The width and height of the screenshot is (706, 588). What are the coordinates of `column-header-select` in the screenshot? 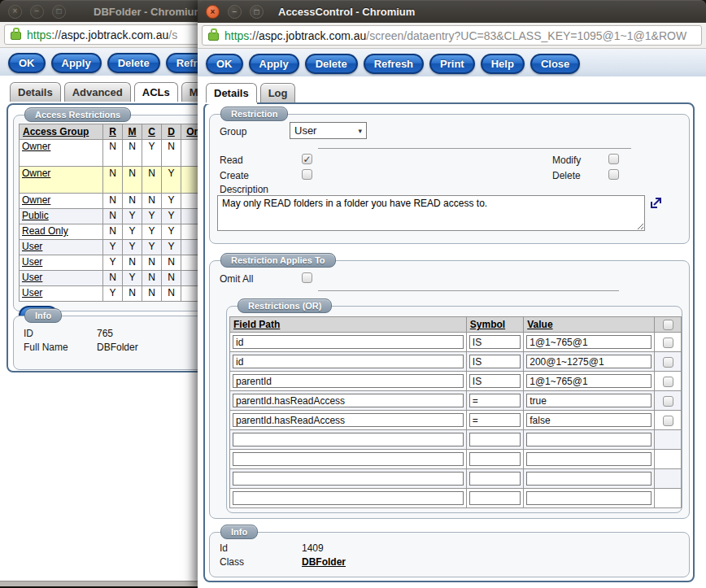 It's located at (669, 325).